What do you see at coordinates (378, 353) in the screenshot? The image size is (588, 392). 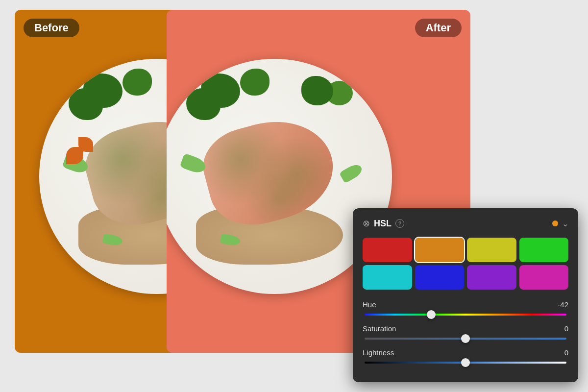 I see `lightness-label: Lightness` at bounding box center [378, 353].